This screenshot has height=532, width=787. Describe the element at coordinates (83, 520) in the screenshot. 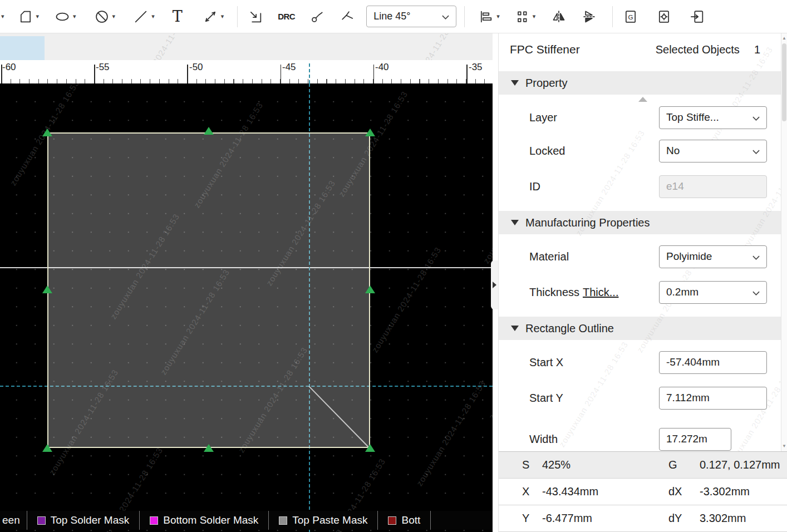

I see `layer-tab: Top Solder Mask` at that location.